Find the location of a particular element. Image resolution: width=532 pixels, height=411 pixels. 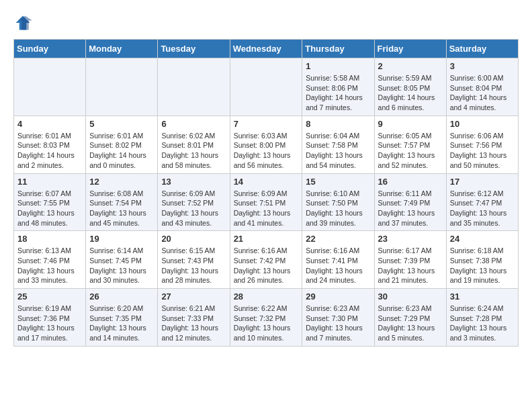

calendar-cell: 2Sunrise: 5:59 AMSunset: 8:05 PMDaylight… is located at coordinates (410, 87).